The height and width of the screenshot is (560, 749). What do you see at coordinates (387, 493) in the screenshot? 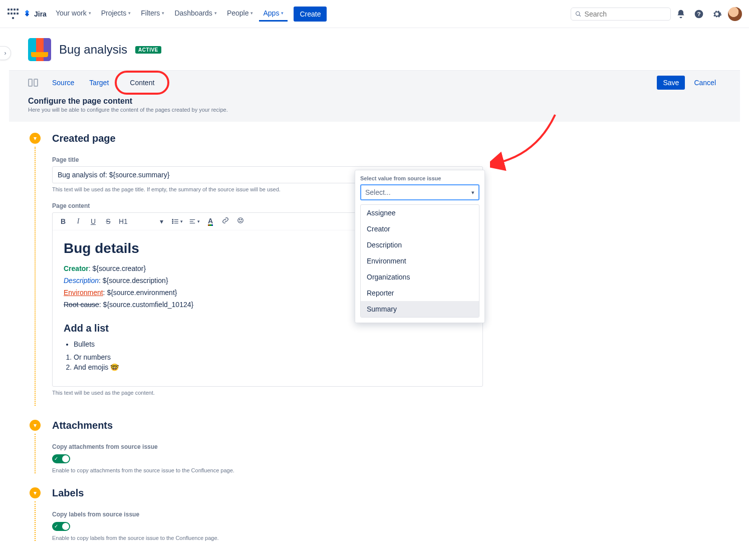
I see `labels-title: Labels` at bounding box center [387, 493].